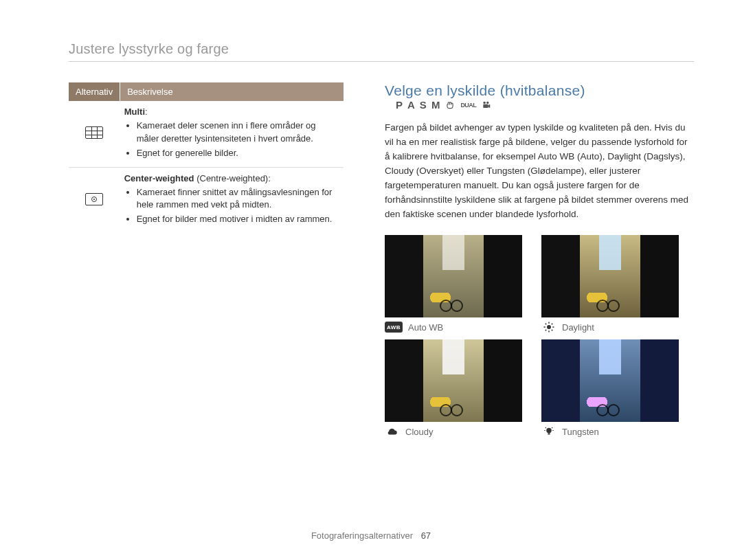 This screenshot has height=560, width=742. What do you see at coordinates (419, 432) in the screenshot?
I see `wb-label-text: Cloudy` at bounding box center [419, 432].